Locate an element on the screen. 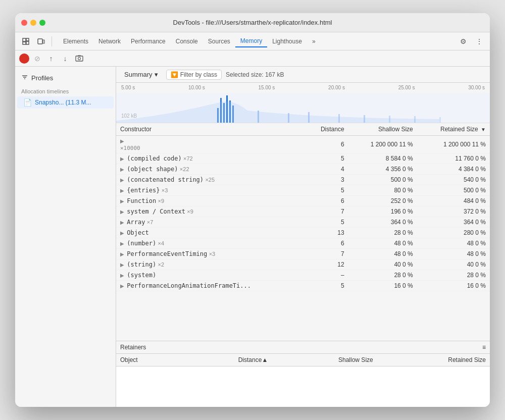 Image resolution: width=505 pixels, height=420 pixels. distance-cell: 3 is located at coordinates (326, 180).